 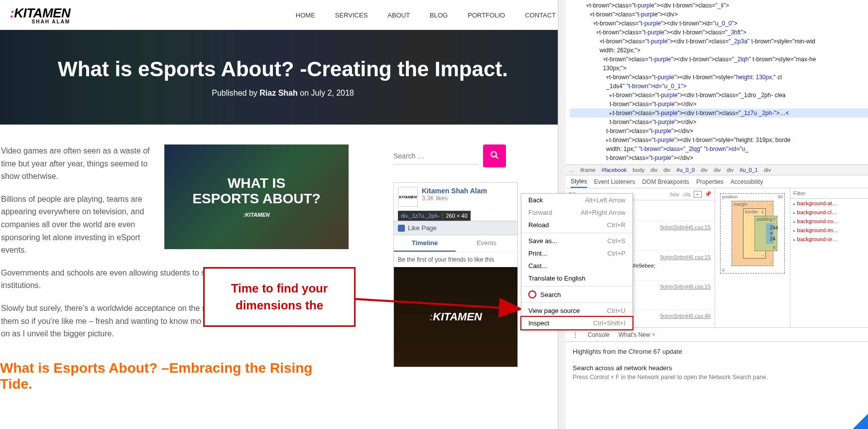 What do you see at coordinates (577, 278) in the screenshot?
I see `ctx-translate-to-english: Translate to English` at bounding box center [577, 278].